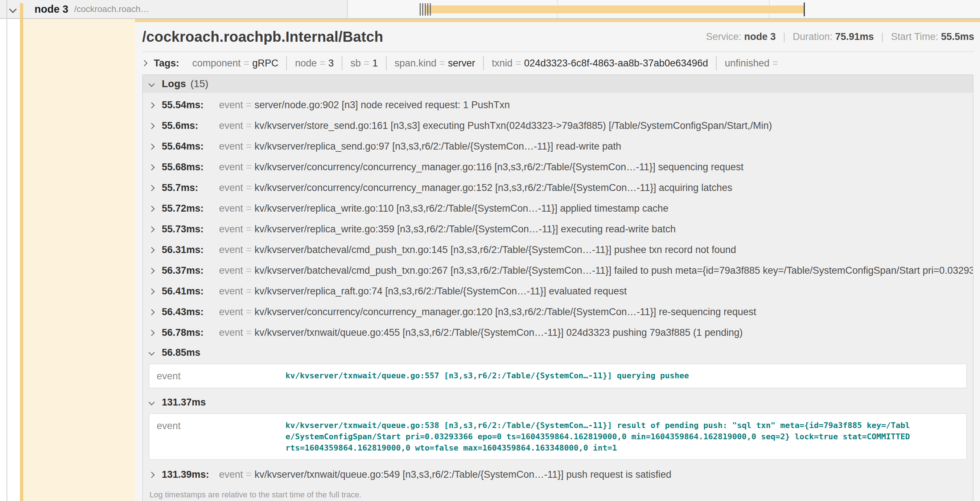  Describe the element at coordinates (173, 10) in the screenshot. I see `span-name-column: node 3 /cockroach.roach…` at that location.